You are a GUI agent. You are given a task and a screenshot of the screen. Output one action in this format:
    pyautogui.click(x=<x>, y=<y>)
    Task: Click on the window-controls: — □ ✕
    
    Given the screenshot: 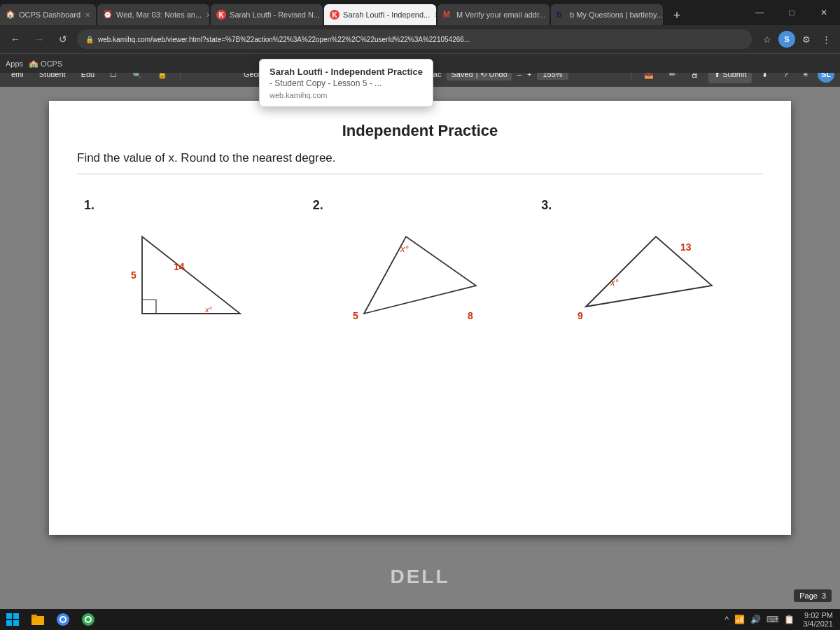 What is the action you would take?
    pyautogui.click(x=792, y=13)
    